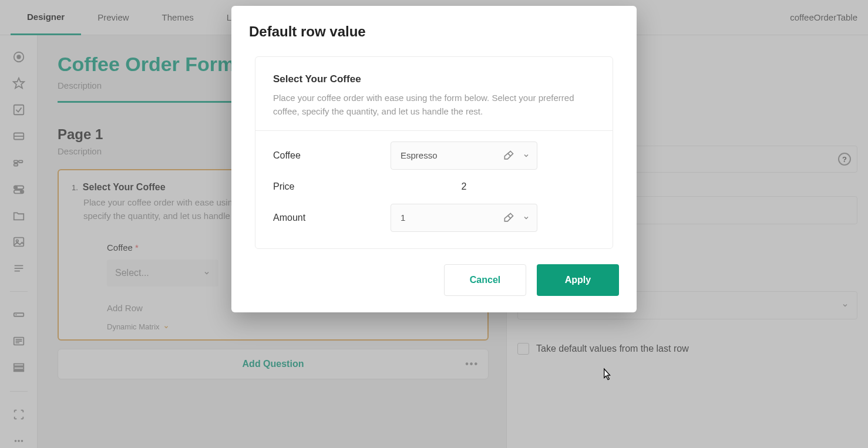  Describe the element at coordinates (332, 218) in the screenshot. I see `modal-row-amount-label: Amount` at that location.